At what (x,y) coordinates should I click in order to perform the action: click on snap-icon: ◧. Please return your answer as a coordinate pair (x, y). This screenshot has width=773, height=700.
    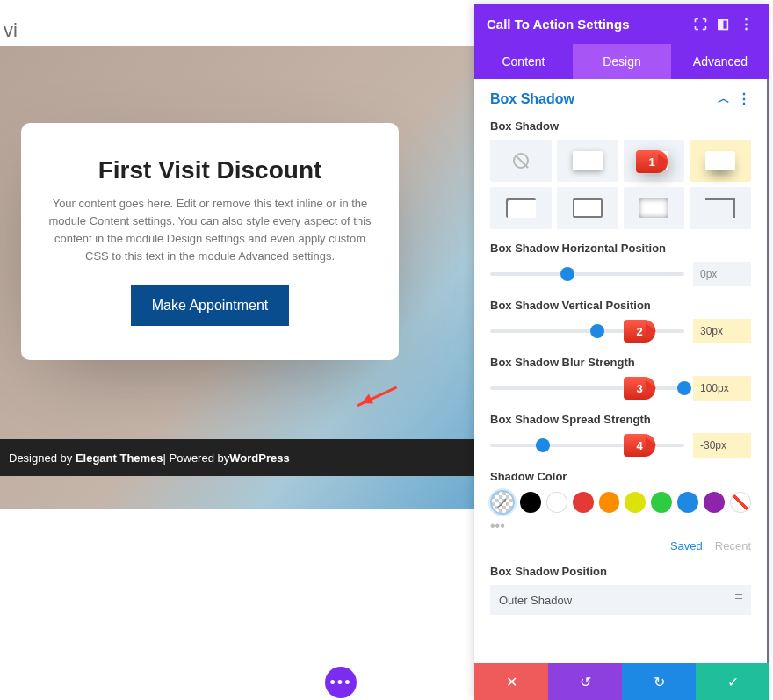
    Looking at the image, I should click on (723, 24).